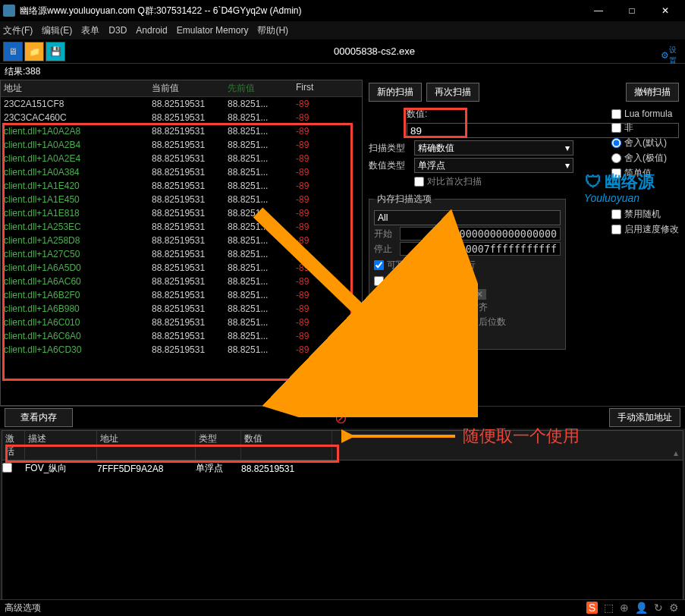 This screenshot has height=616, width=685. I want to click on cow-checkbox, so click(379, 281).